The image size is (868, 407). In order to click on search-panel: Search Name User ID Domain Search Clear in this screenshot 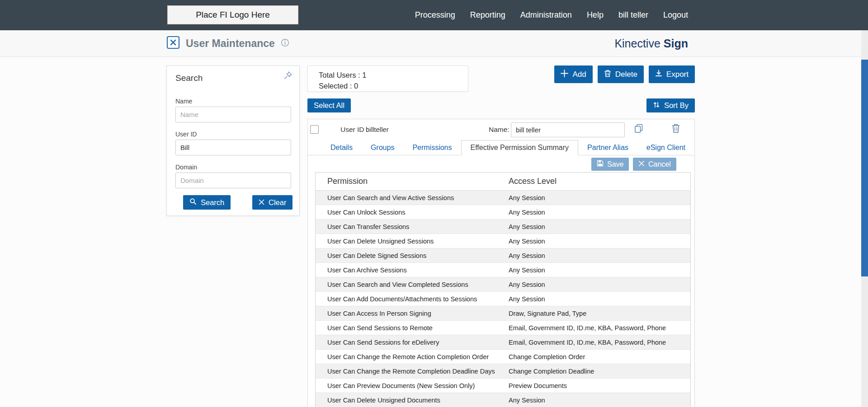, I will do `click(233, 141)`.